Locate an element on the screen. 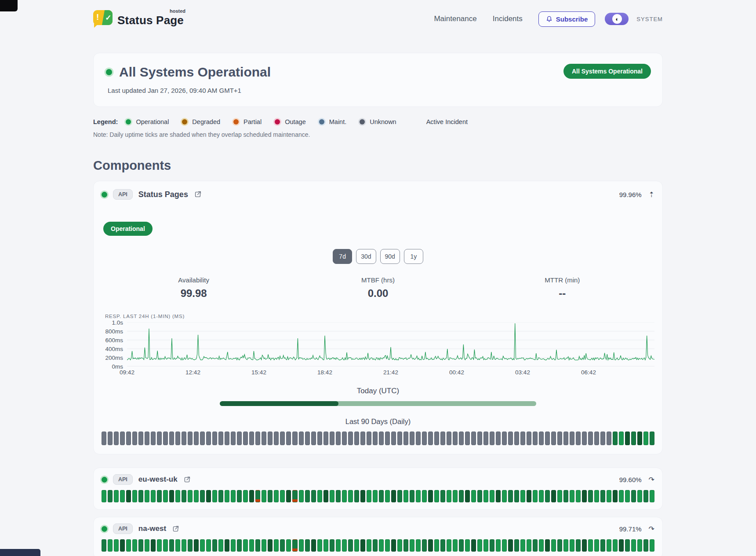 The image size is (756, 556). theme-toggle: ◐ is located at coordinates (617, 19).